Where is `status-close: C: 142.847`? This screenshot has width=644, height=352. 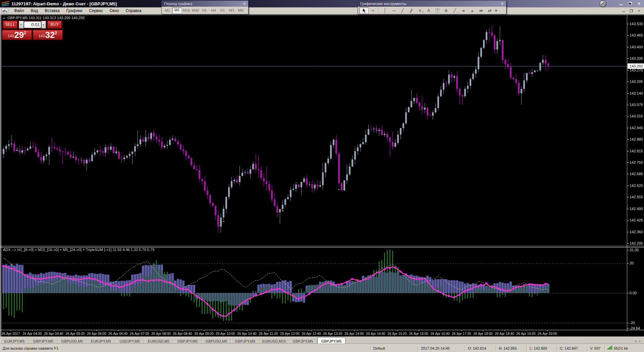
status-close: C: 142.847 is located at coordinates (572, 348).